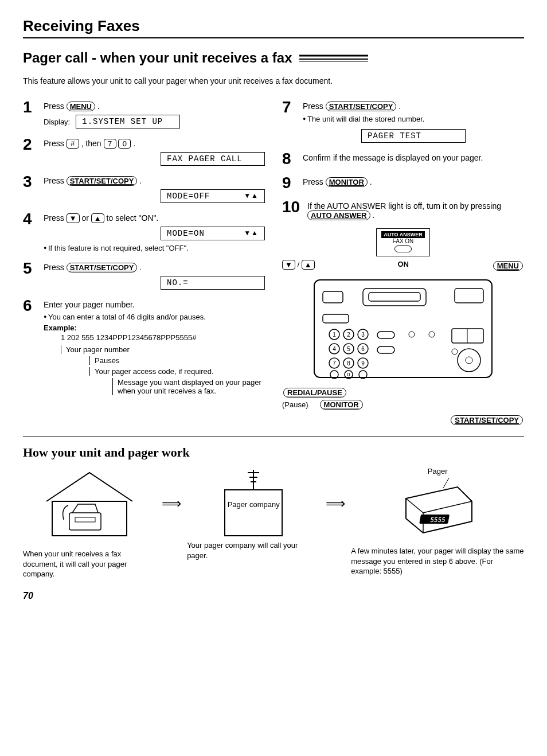 The image size is (547, 756). What do you see at coordinates (274, 58) in the screenshot?
I see `subtitle-row: Pager call - when your unit receives a f…` at bounding box center [274, 58].